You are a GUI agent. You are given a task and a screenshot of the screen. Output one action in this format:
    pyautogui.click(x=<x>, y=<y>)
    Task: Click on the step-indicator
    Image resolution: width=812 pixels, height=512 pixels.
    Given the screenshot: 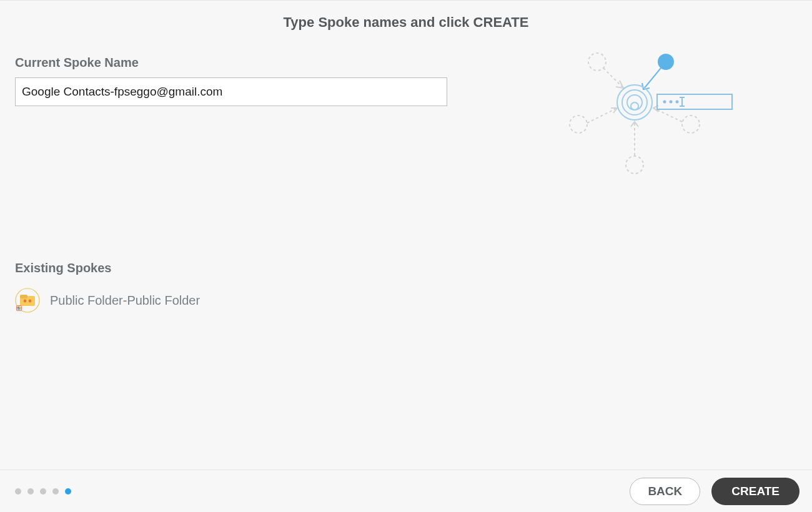 What is the action you would take?
    pyautogui.click(x=43, y=491)
    